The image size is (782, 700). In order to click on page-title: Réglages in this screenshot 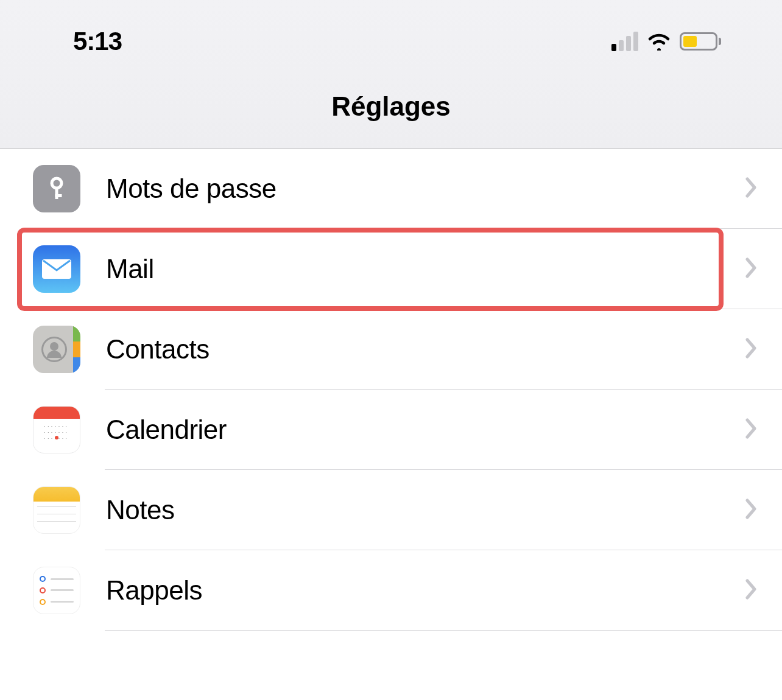, I will do `click(391, 107)`.